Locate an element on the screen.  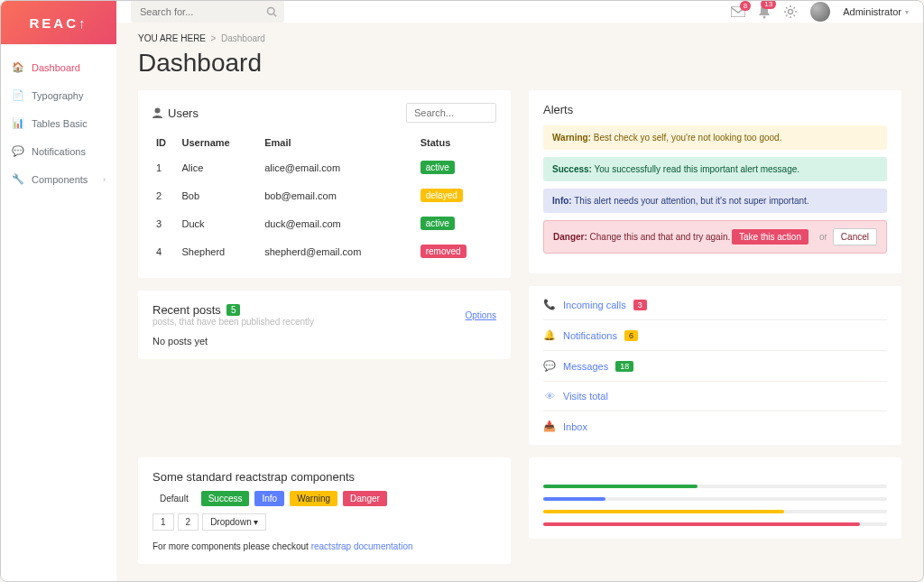
status-badge: delayed is located at coordinates (442, 195).